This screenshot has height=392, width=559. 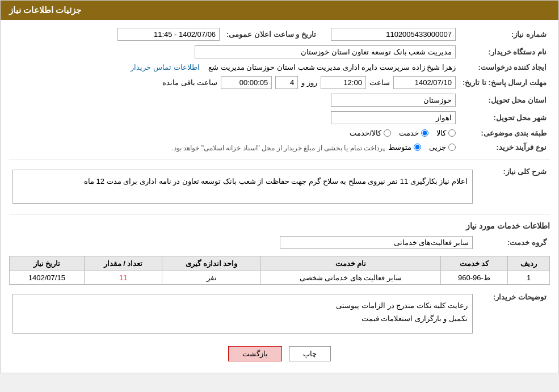 What do you see at coordinates (474, 264) in the screenshot?
I see `col-header-code: کد خدمت` at bounding box center [474, 264].